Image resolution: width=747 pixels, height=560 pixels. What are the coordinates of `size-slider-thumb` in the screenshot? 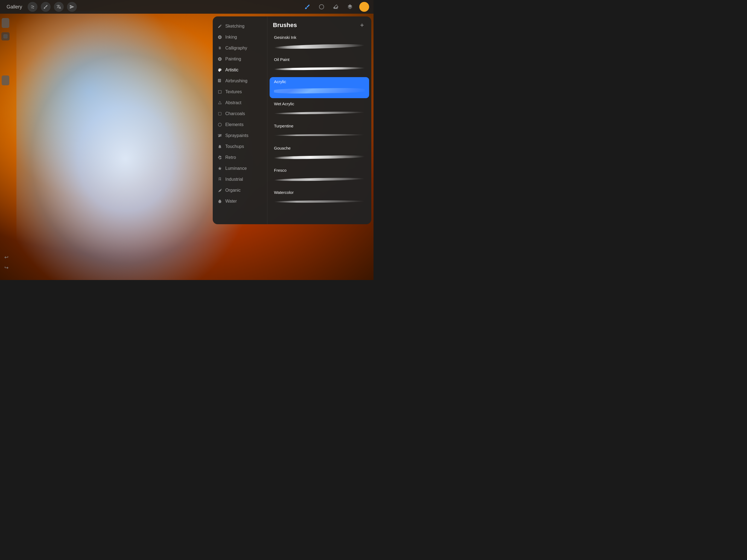 It's located at (5, 23).